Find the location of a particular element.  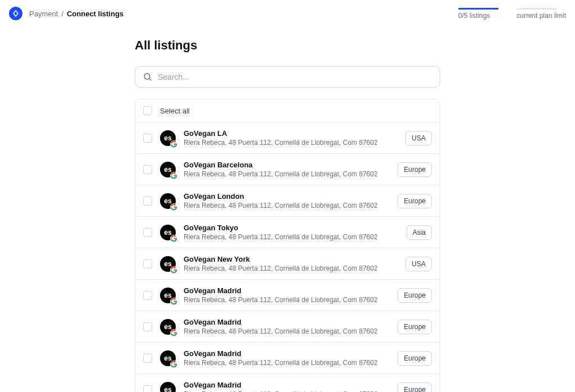

listing-name: GoVegan Barcelona is located at coordinates (286, 165).